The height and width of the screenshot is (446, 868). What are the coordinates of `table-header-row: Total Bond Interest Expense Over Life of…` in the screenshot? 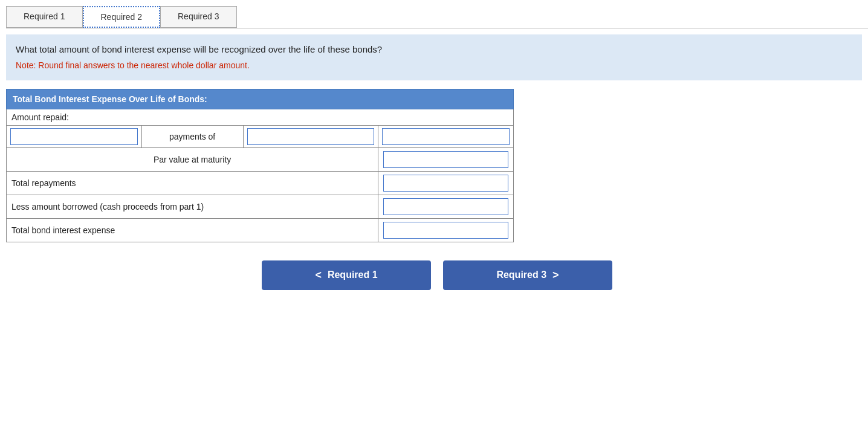 It's located at (260, 99).